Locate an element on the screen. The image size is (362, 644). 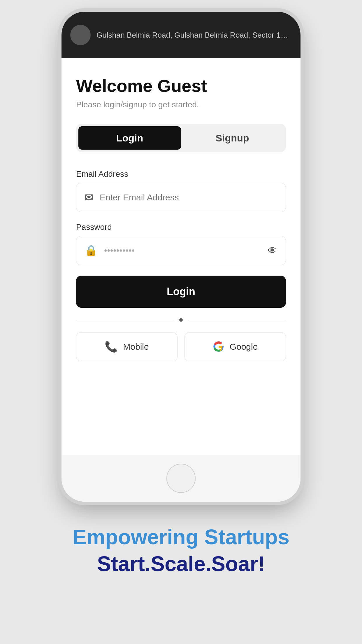
divider-line-left is located at coordinates (125, 320).